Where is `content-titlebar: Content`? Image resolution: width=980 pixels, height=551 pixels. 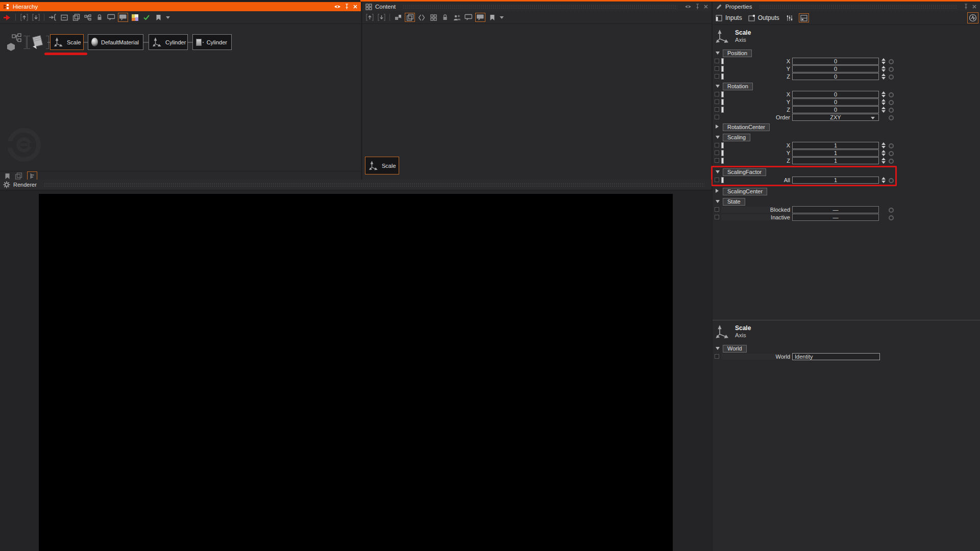
content-titlebar: Content is located at coordinates (537, 7).